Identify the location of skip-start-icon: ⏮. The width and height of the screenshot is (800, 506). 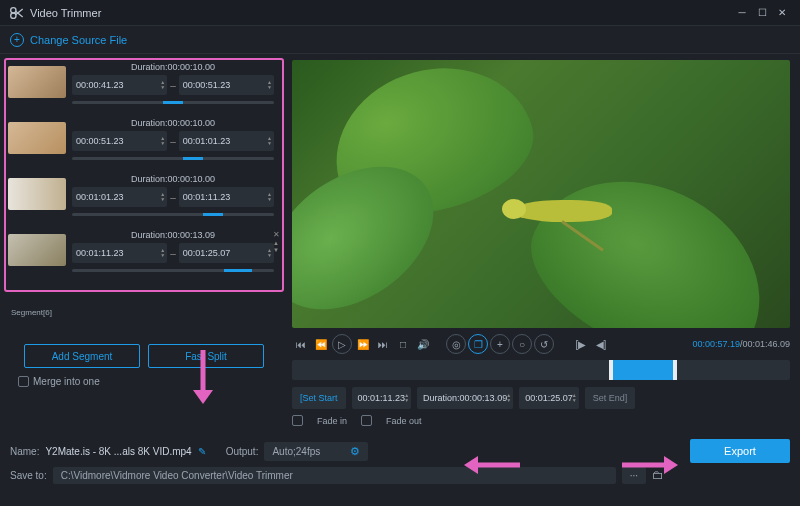
(301, 344).